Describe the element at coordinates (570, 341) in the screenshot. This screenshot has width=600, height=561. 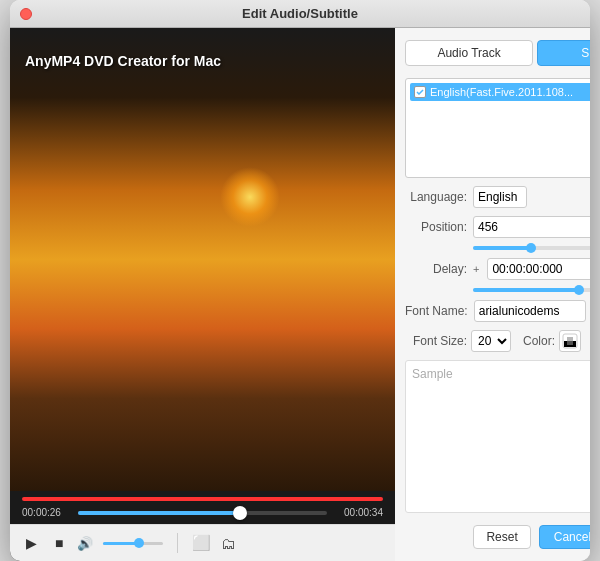
I see `color-picker-button` at that location.